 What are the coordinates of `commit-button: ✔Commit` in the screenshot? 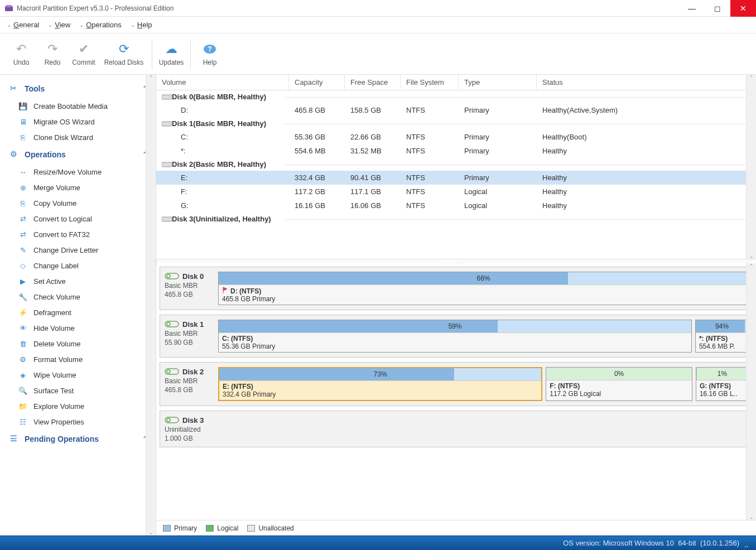 It's located at (84, 54).